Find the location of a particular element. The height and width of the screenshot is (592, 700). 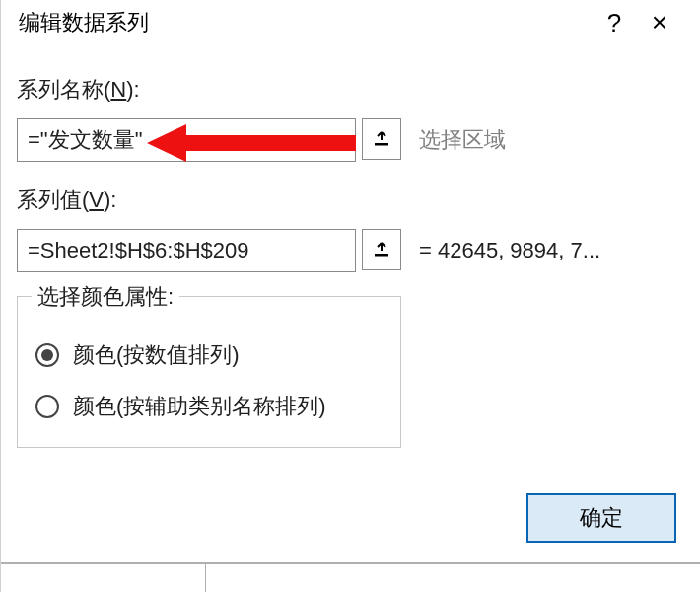

group-legend: 选择颜色属性: is located at coordinates (105, 297).